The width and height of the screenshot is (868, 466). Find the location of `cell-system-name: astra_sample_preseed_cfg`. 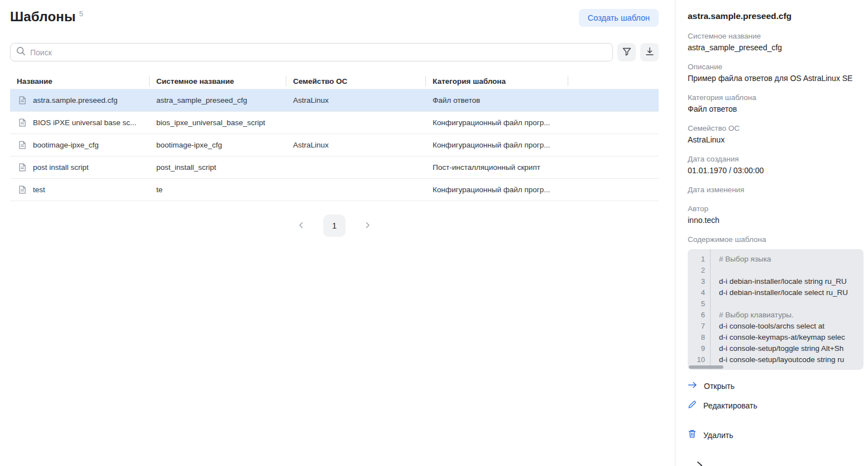

cell-system-name: astra_sample_preseed_cfg is located at coordinates (218, 101).